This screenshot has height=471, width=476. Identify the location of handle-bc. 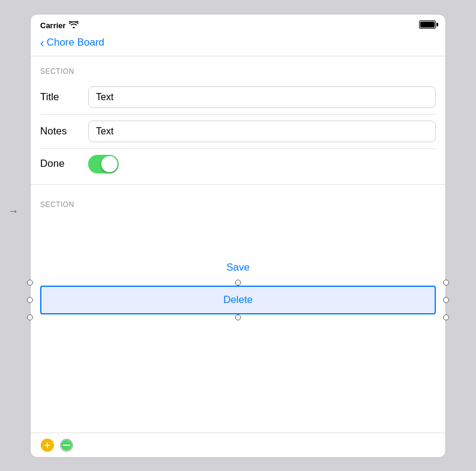
(238, 317).